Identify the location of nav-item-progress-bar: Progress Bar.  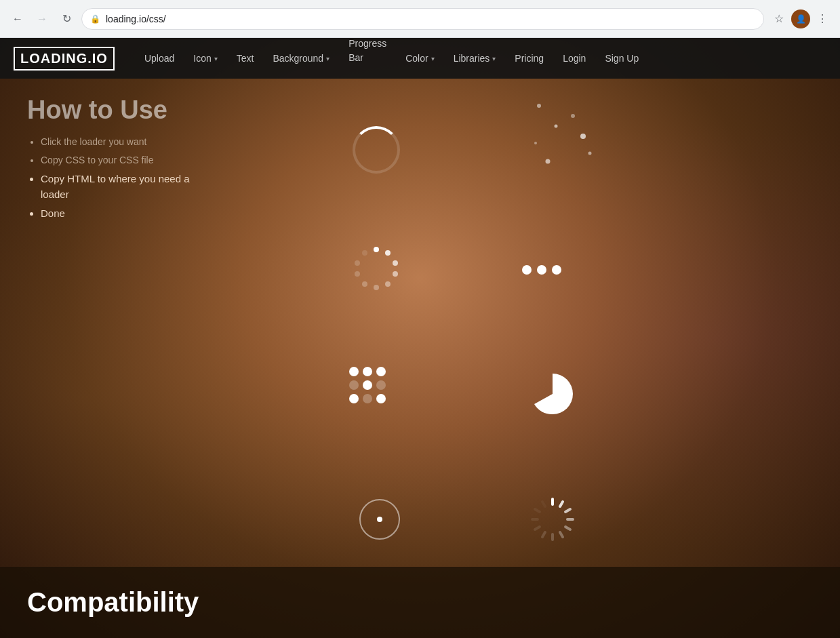
(367, 58).